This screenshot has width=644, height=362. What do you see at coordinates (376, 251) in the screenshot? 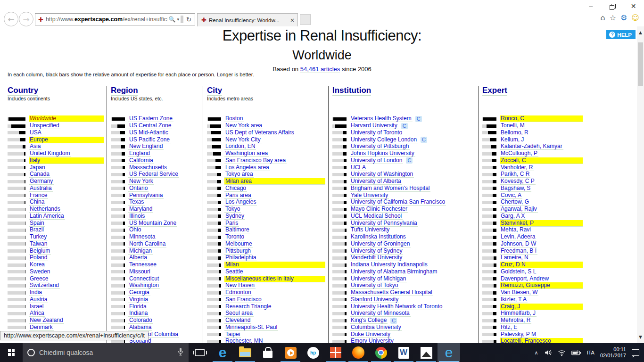
I see `item-link: University of Sydney` at bounding box center [376, 251].